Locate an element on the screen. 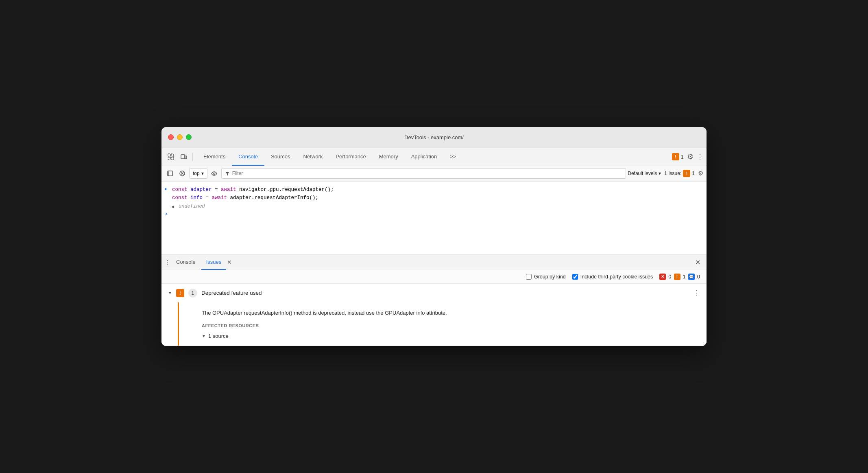 The image size is (868, 473). result-value: undefined is located at coordinates (192, 206).